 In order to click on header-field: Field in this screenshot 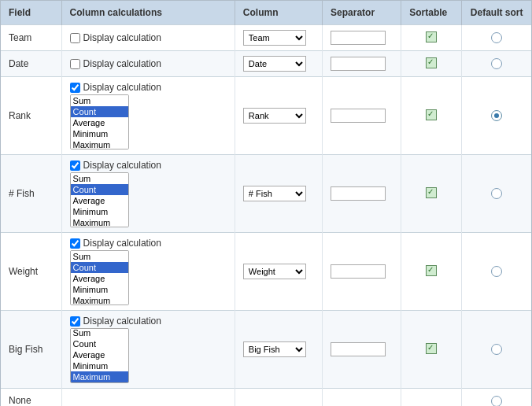, I will do `click(31, 13)`.